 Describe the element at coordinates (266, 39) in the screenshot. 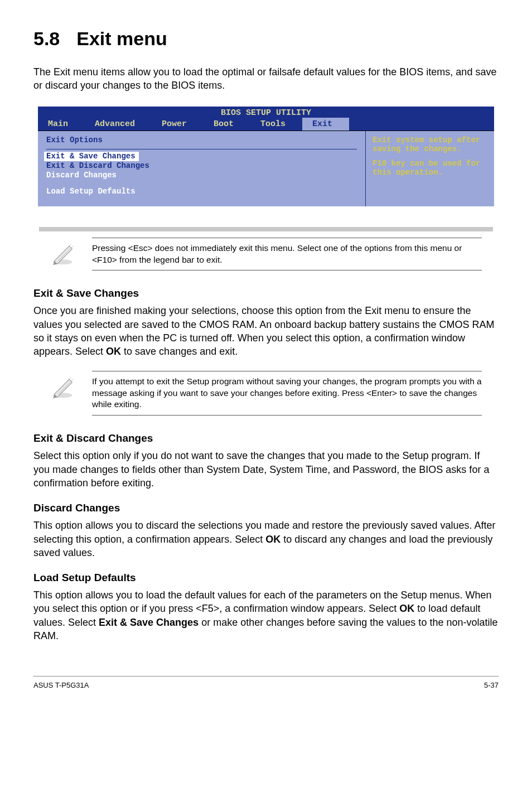

I see `page-heading: 5.8Exit menu` at that location.